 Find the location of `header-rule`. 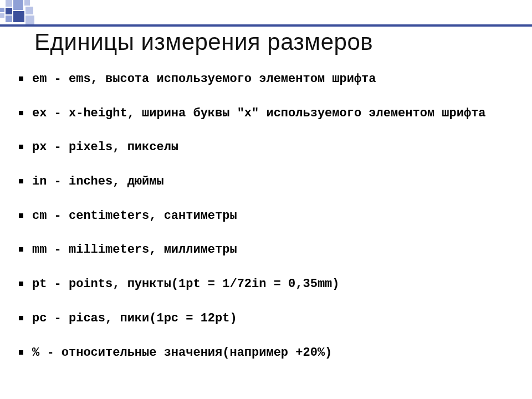

header-rule is located at coordinates (266, 25).